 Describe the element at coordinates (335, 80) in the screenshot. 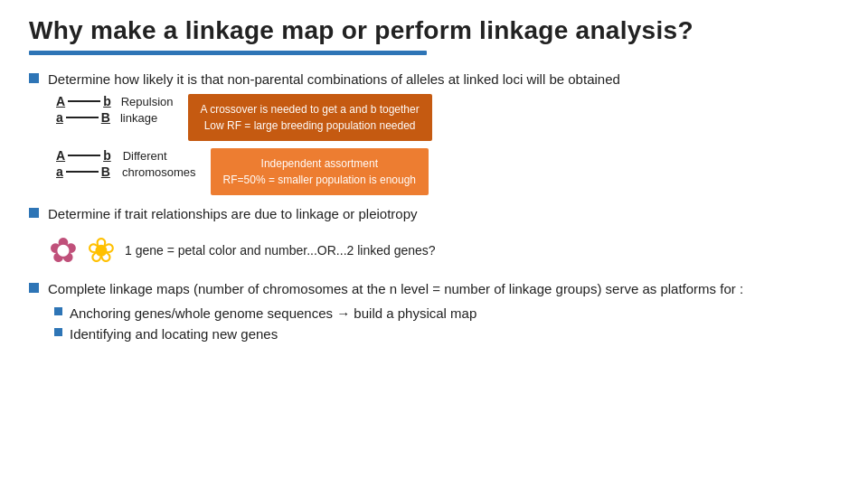

I see `bullet1-text: Determine how likely it is that non-pare…` at that location.